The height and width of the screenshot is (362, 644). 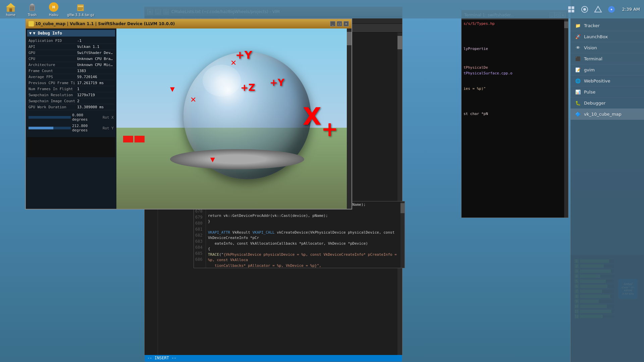 I want to click on panel-item-debugger: 🐛 Debugger, so click(x=607, y=103).